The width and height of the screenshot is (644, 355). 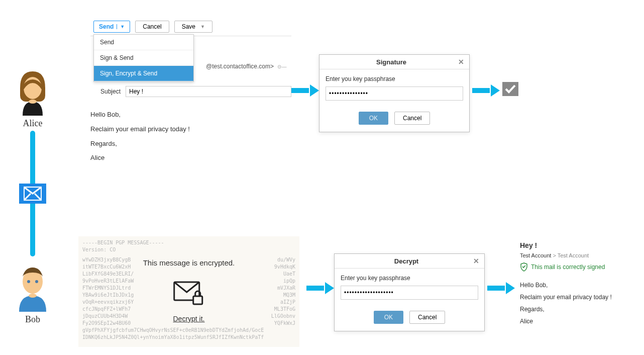 What do you see at coordinates (409, 293) in the screenshot?
I see `decrypt-dialog: Decrypt ✕ Enter you key passphrase OK Ca…` at bounding box center [409, 293].